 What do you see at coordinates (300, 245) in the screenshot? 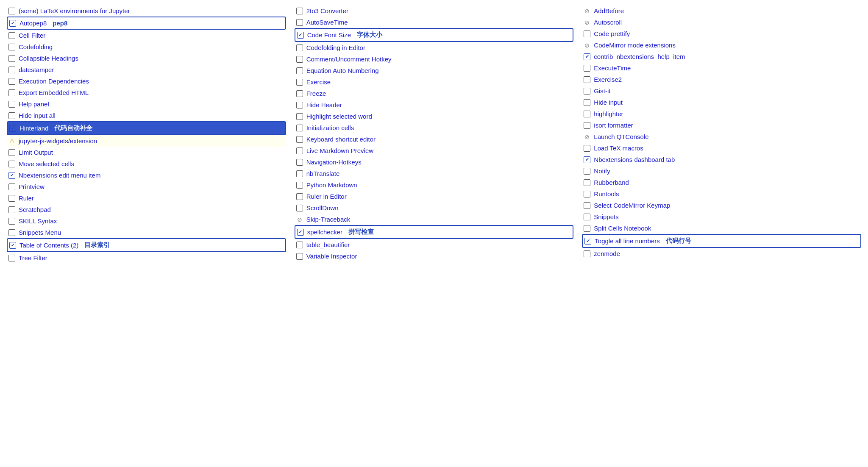
I see `checkbox-tablebeautifier` at bounding box center [300, 245].